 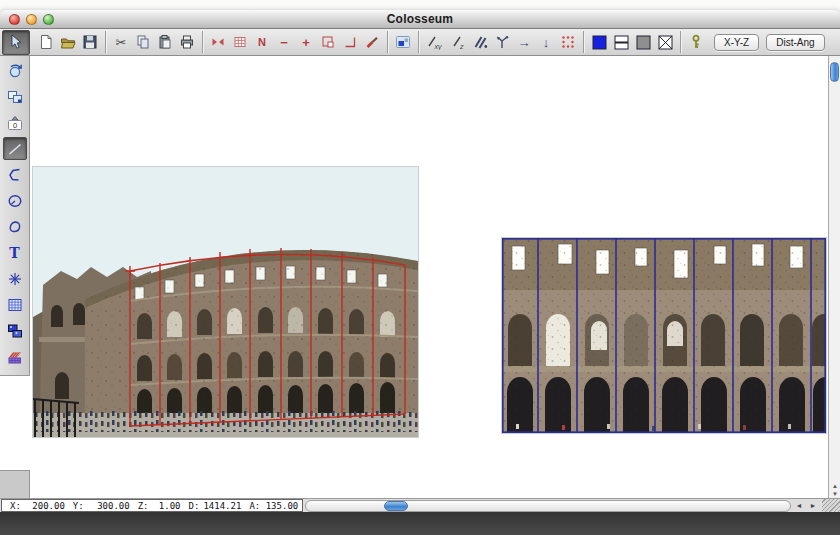 I want to click on status-bar: X: 200.00 Y: 300.00 Z: 1.00 D: 1414.21 A…, so click(x=420, y=505).